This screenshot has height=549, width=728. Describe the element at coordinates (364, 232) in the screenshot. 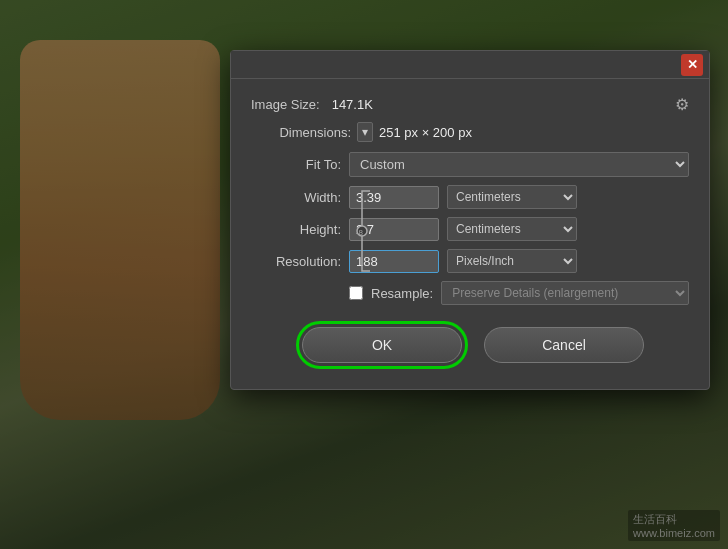

I see `link-bracket-icon: 8` at that location.